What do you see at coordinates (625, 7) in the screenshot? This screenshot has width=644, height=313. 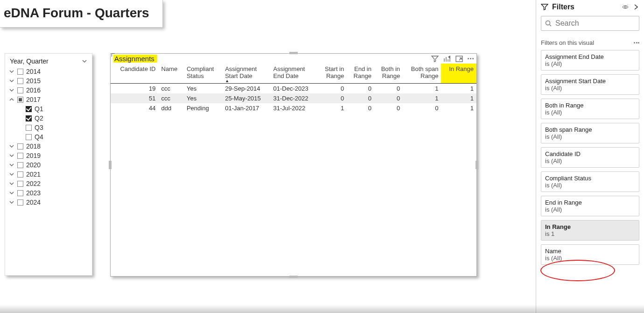 I see `show-pane-icon` at bounding box center [625, 7].